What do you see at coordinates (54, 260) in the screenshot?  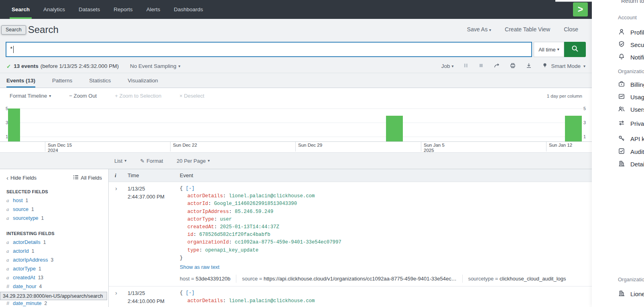 I see `field-actorIpAddress: aactorIpAddress3` at bounding box center [54, 260].